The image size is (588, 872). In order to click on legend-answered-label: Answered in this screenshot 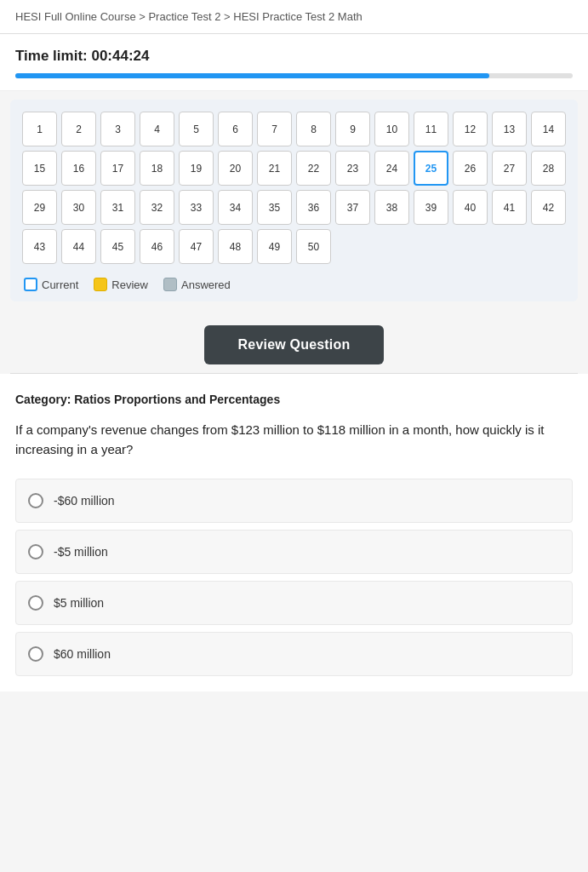, I will do `click(206, 284)`.